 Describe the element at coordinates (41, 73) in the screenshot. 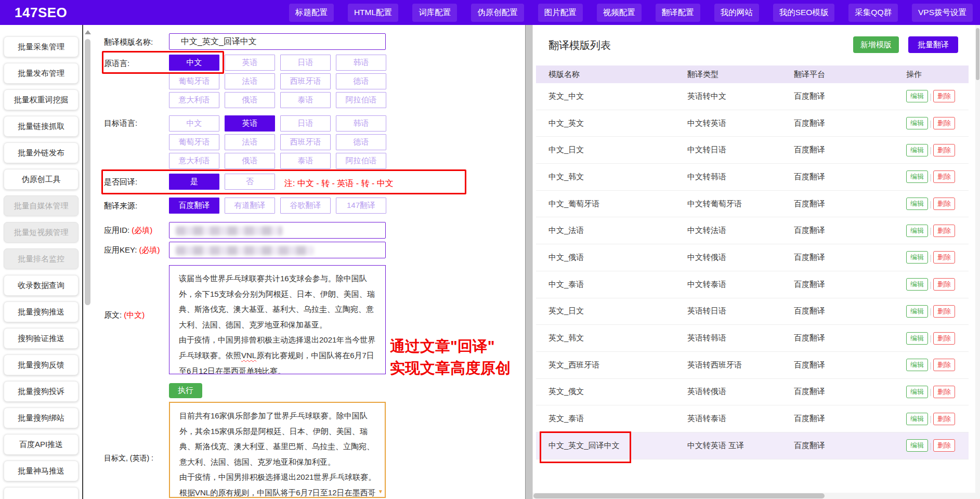

I see `sidebar-item: 批量发布管理` at that location.